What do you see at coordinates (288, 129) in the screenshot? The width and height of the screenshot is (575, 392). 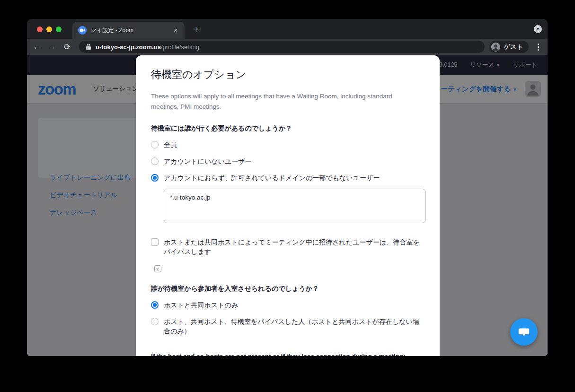 I see `question-who-goes-to-waiting-room: 待機室には誰が行く必要があるのでしょうか？` at bounding box center [288, 129].